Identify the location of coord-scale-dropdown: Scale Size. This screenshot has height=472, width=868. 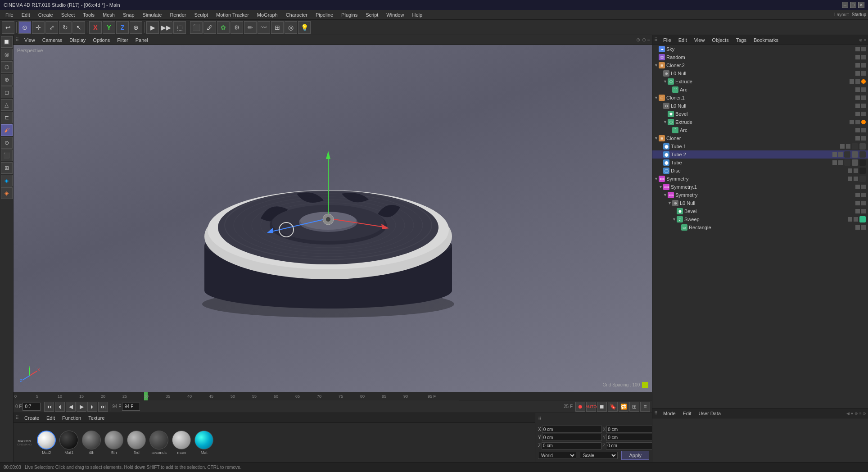
(599, 455).